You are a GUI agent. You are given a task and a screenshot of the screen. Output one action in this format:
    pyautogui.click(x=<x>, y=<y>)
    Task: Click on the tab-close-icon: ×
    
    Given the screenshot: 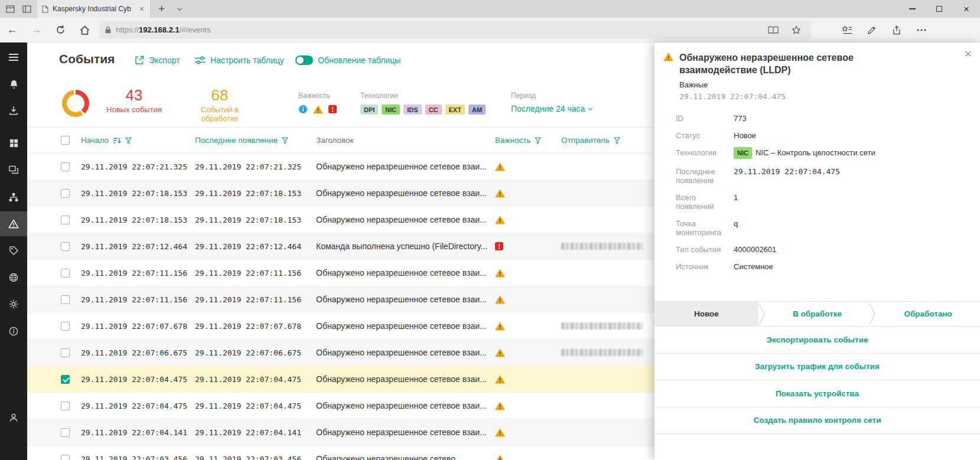 What is the action you would take?
    pyautogui.click(x=142, y=9)
    